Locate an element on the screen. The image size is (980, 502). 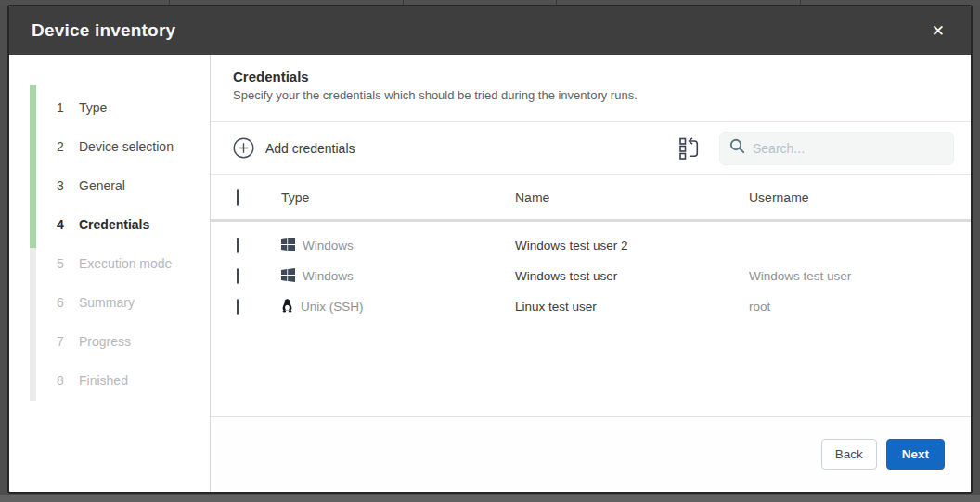
step-label: General is located at coordinates (102, 186).